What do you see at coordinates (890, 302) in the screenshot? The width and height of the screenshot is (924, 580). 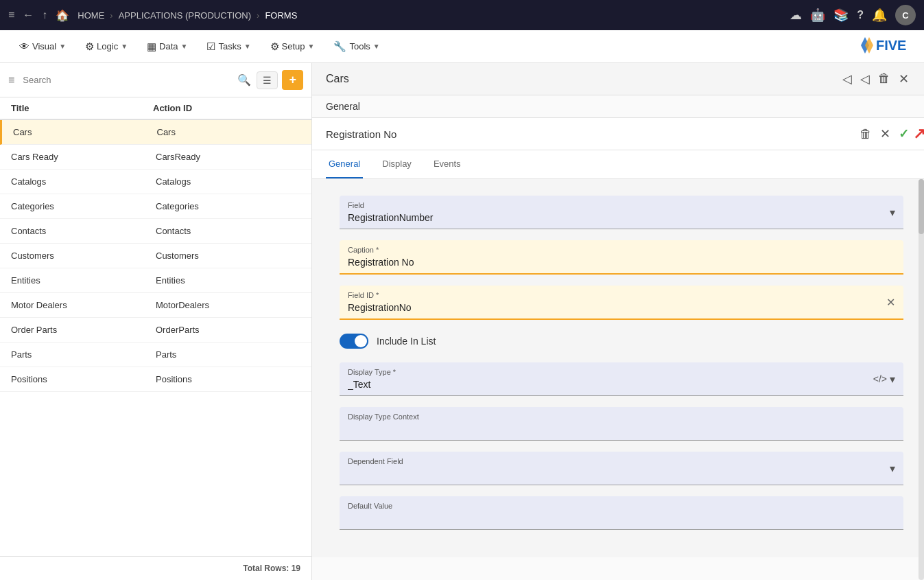 I see `field-id-clear-icon: ✕` at bounding box center [890, 302].